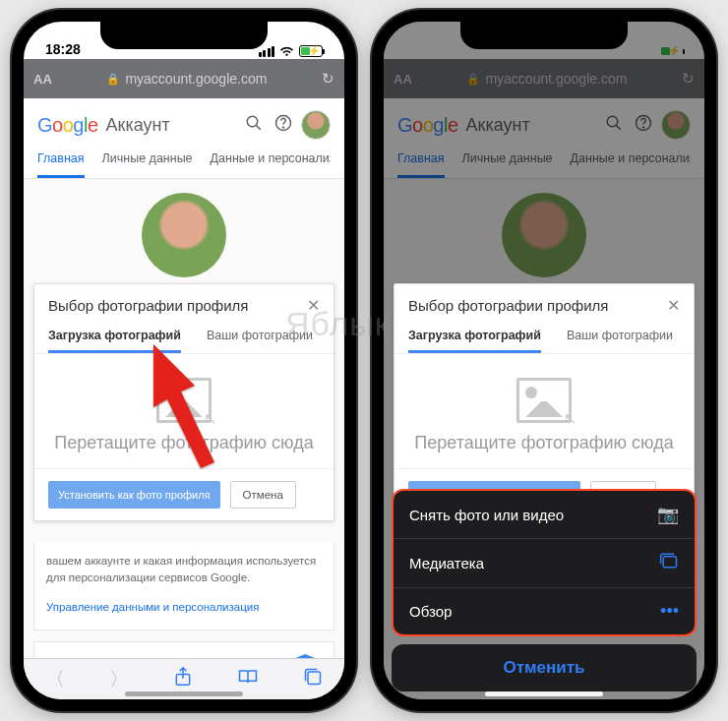 This screenshot has height=721, width=728. What do you see at coordinates (184, 443) in the screenshot?
I see `drop-text: Перетащите фотографию сюда` at bounding box center [184, 443].